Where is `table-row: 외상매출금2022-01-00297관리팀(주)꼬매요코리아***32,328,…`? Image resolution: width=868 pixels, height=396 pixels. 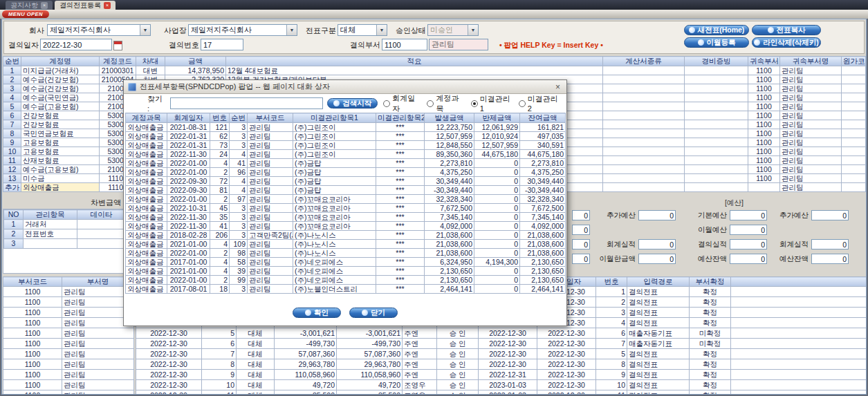 table-row: 외상매출금2022-01-00297관리팀(주)꼬매요코리아***32,328,… is located at coordinates (346, 199).